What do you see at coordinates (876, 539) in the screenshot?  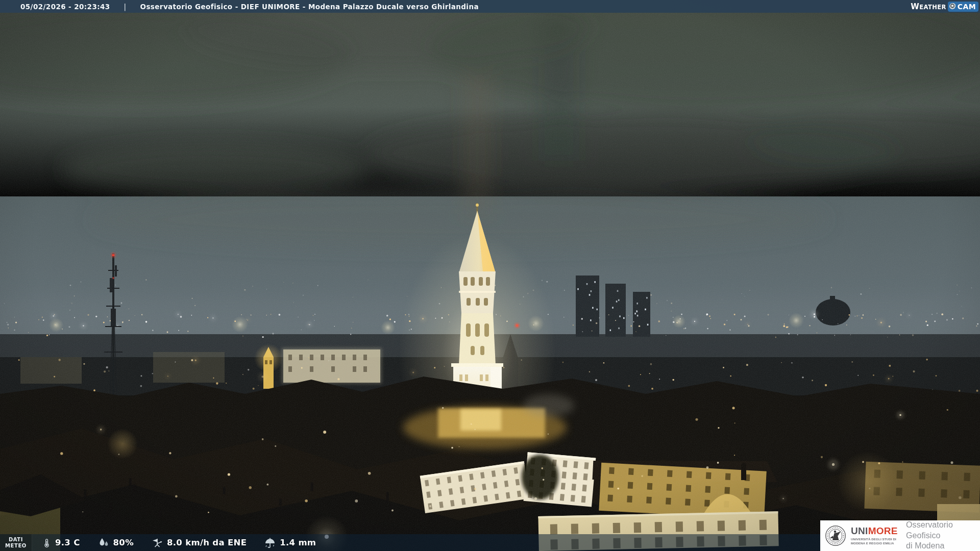 I see `university-name-line1: UNIVERSITÀ DEGLI STUDI DI` at bounding box center [876, 539].